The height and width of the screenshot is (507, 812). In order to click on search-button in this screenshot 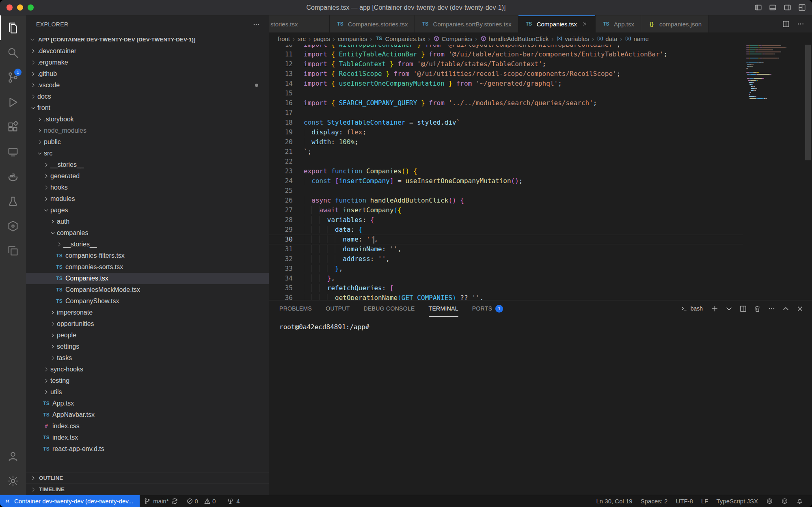, I will do `click(13, 53)`.